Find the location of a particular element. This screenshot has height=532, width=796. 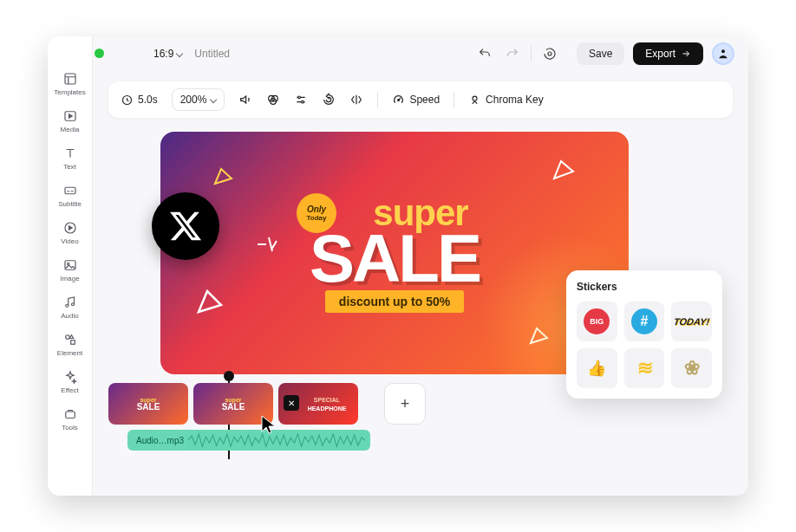

rotate-button is located at coordinates (329, 100).